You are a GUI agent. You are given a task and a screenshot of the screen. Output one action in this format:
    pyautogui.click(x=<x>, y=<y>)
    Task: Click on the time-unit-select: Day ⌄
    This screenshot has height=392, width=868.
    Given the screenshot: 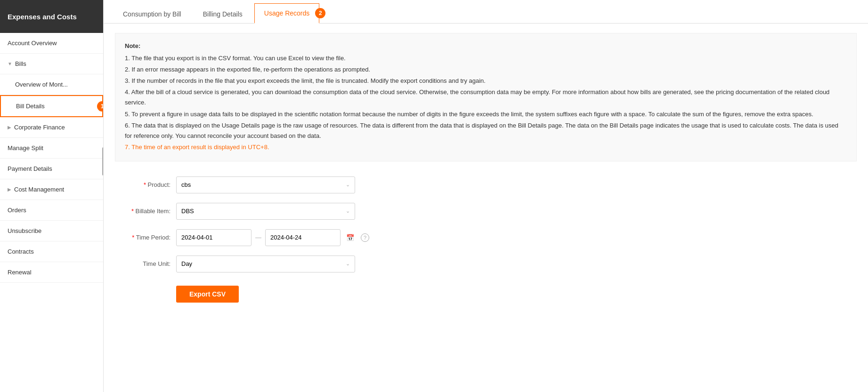 What is the action you would take?
    pyautogui.click(x=266, y=264)
    